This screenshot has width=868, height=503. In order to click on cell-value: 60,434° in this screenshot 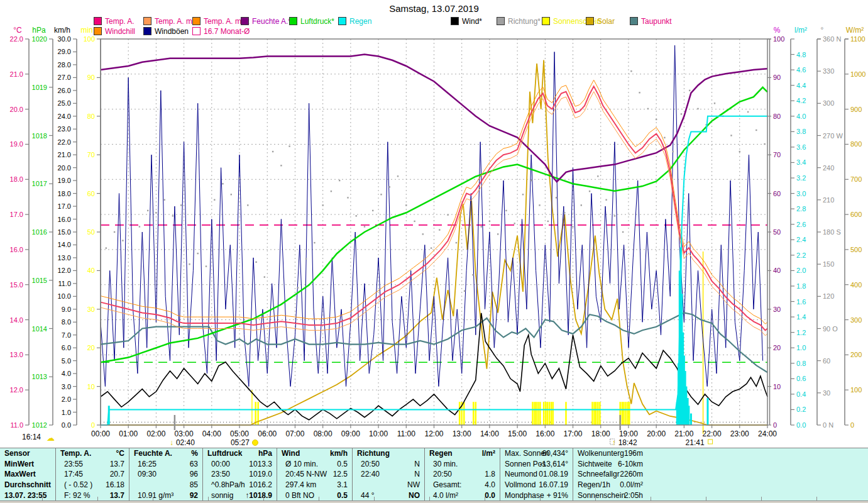, I will do `click(555, 454)`.